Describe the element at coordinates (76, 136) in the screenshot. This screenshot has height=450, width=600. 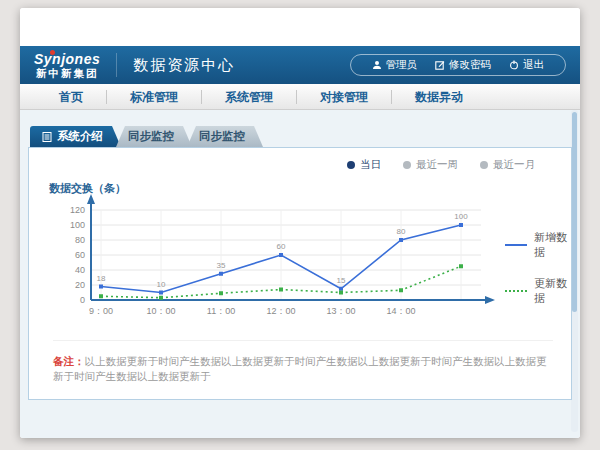
I see `tab-system-intro: 系统介绍` at that location.